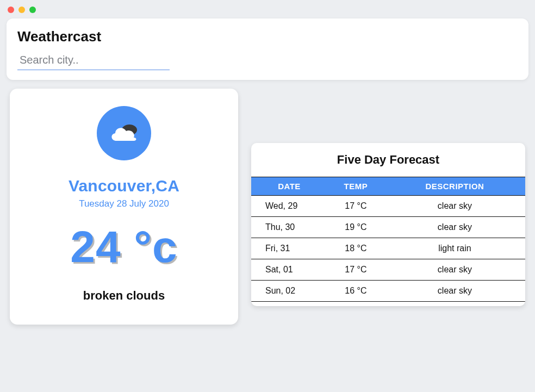 Image resolution: width=535 pixels, height=392 pixels. I want to click on current-temperature: 24 °c, so click(124, 247).